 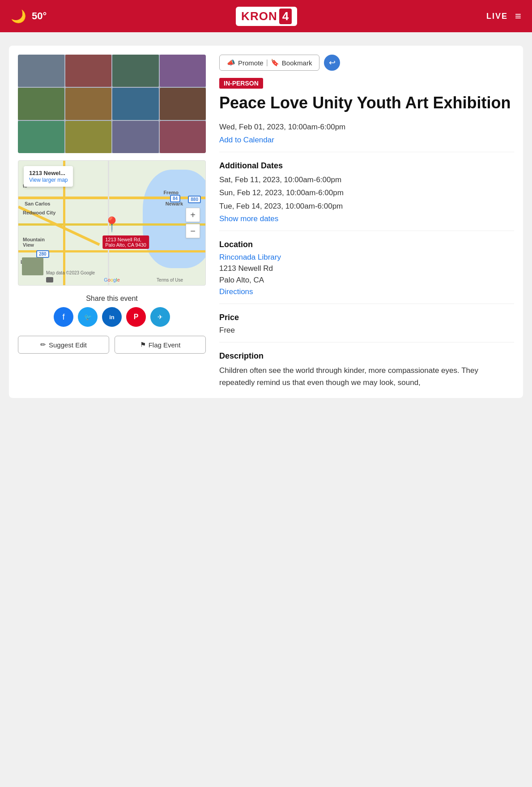 What do you see at coordinates (367, 356) in the screenshot?
I see `description-section-title: Description` at bounding box center [367, 356].